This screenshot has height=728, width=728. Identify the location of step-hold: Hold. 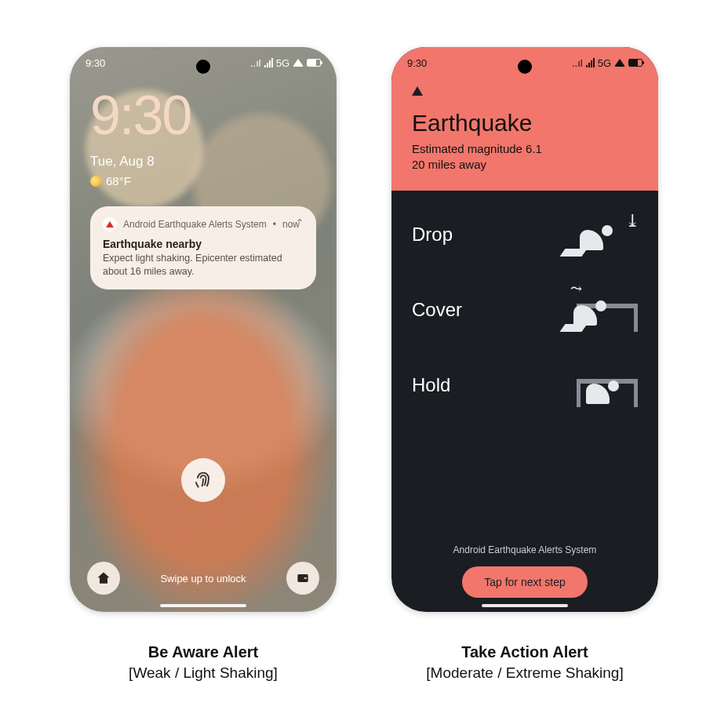
(525, 385).